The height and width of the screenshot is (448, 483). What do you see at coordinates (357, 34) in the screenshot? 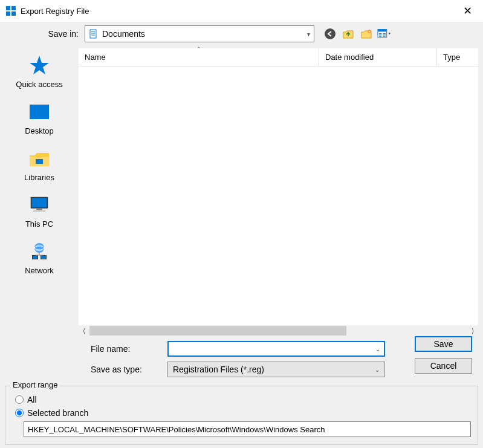
I see `nav-icons: ✦` at bounding box center [357, 34].